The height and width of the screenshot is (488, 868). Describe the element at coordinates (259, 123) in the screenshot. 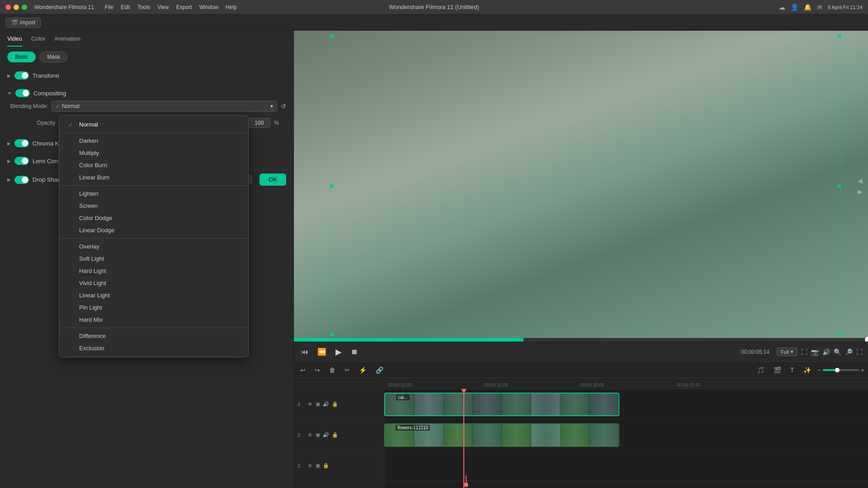

I see `opacity-value: 100` at that location.